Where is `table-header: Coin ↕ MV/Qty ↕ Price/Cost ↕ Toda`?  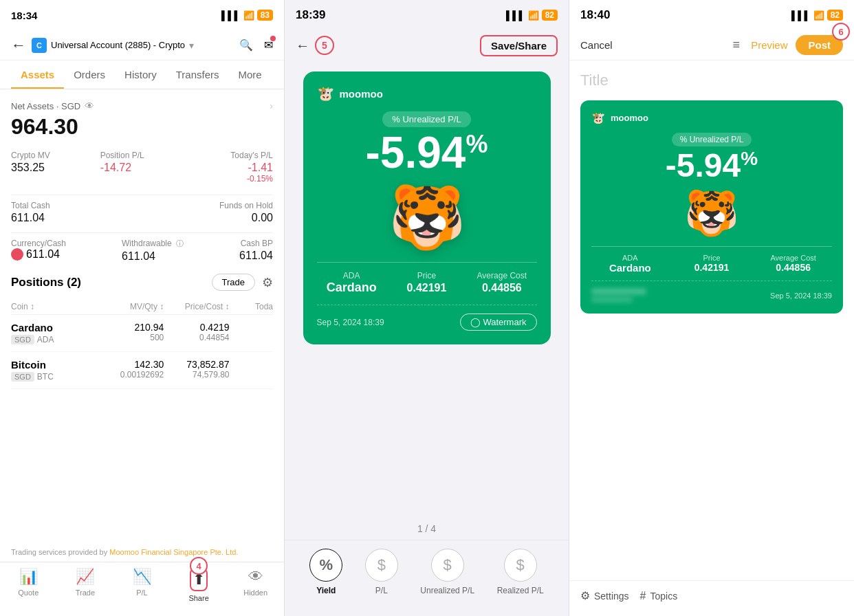 table-header: Coin ↕ MV/Qty ↕ Price/Cost ↕ Toda is located at coordinates (142, 307).